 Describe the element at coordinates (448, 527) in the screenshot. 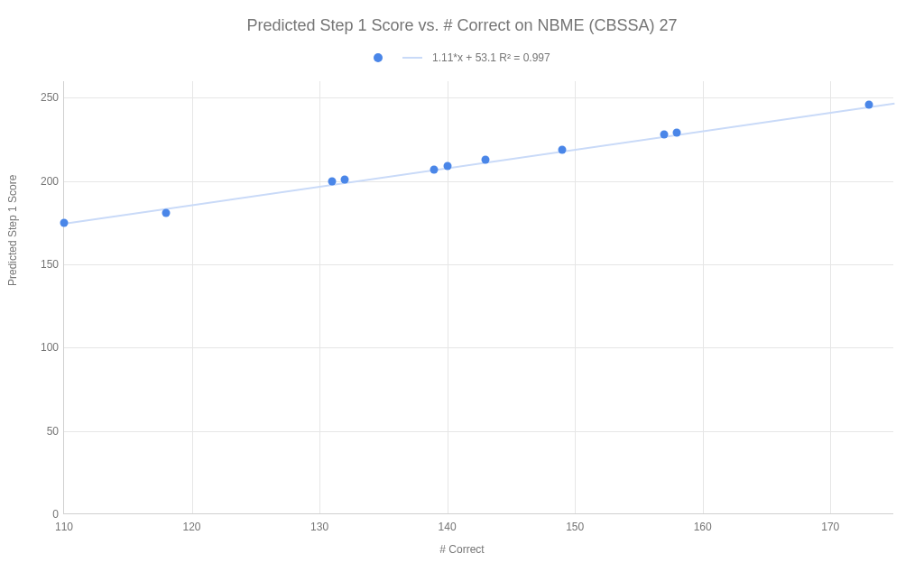

I see `x-tick-label: 140` at that location.